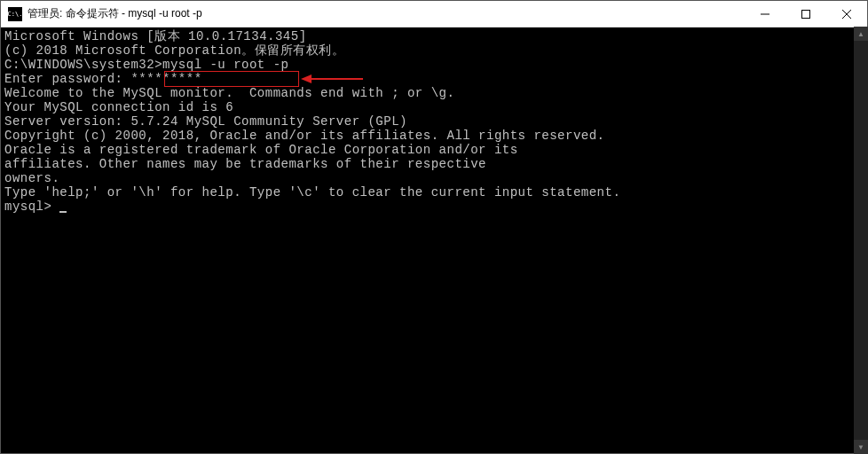 The image size is (868, 454). What do you see at coordinates (847, 14) in the screenshot?
I see `close-button` at bounding box center [847, 14].